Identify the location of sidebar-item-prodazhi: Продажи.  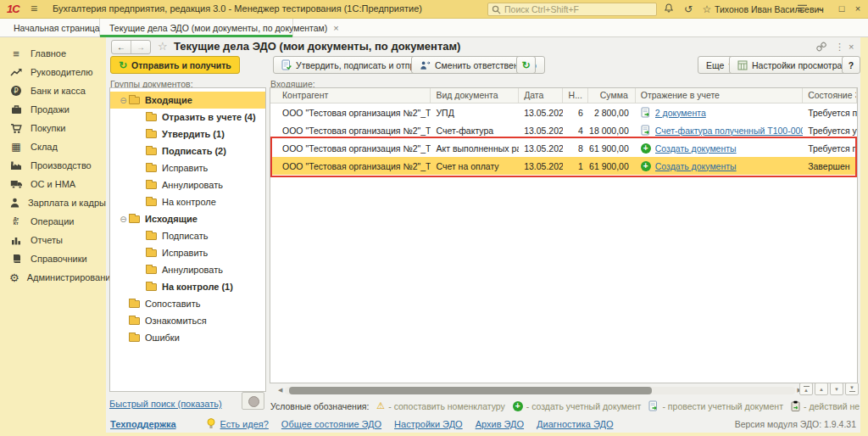
(53, 109).